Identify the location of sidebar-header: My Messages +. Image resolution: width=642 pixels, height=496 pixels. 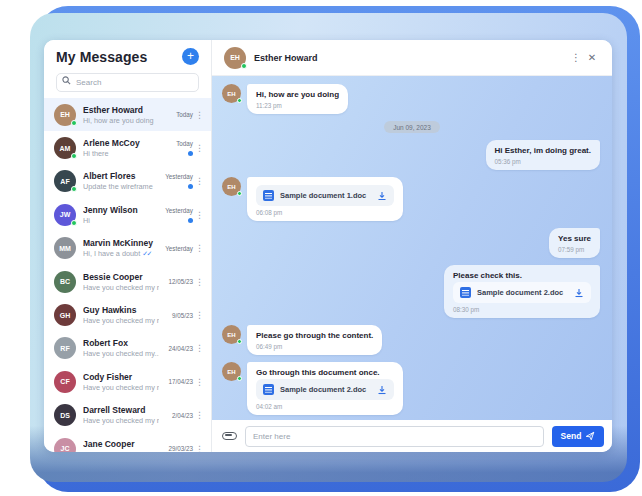
(128, 56).